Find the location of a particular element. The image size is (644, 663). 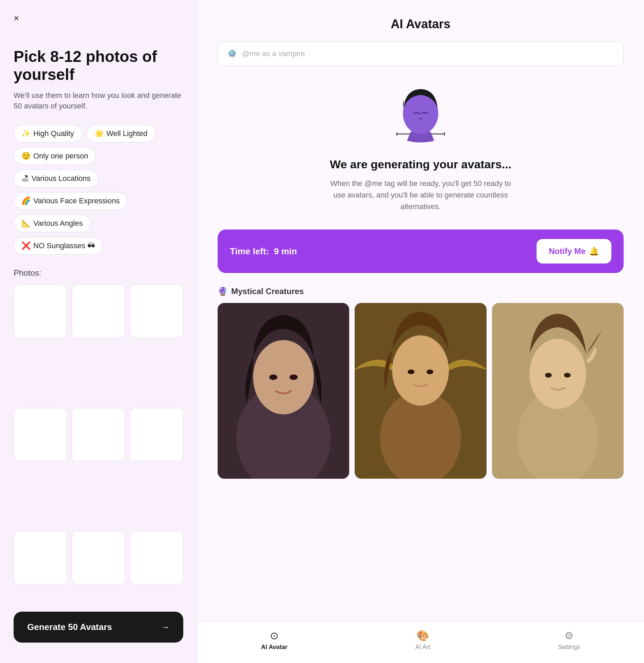

various-angles-label: Various Angles is located at coordinates (58, 223).